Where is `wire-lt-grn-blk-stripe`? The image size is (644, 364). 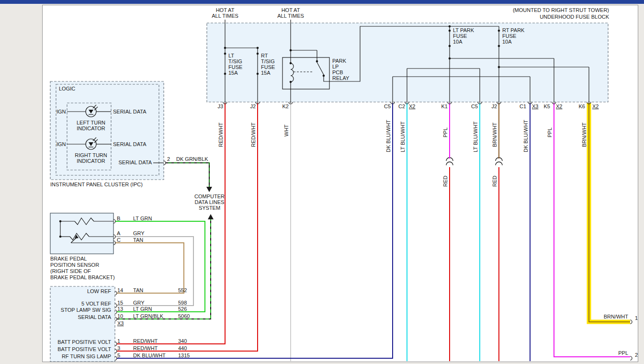 wire-lt-grn-blk-stripe is located at coordinates (164, 269).